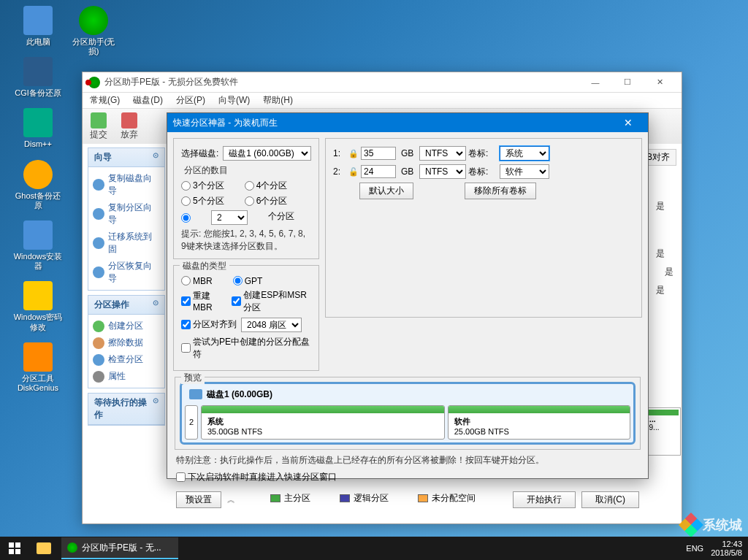 This screenshot has width=748, height=560. Describe the element at coordinates (726, 548) in the screenshot. I see `tray-clock: 12:43 2018/5/8` at that location.